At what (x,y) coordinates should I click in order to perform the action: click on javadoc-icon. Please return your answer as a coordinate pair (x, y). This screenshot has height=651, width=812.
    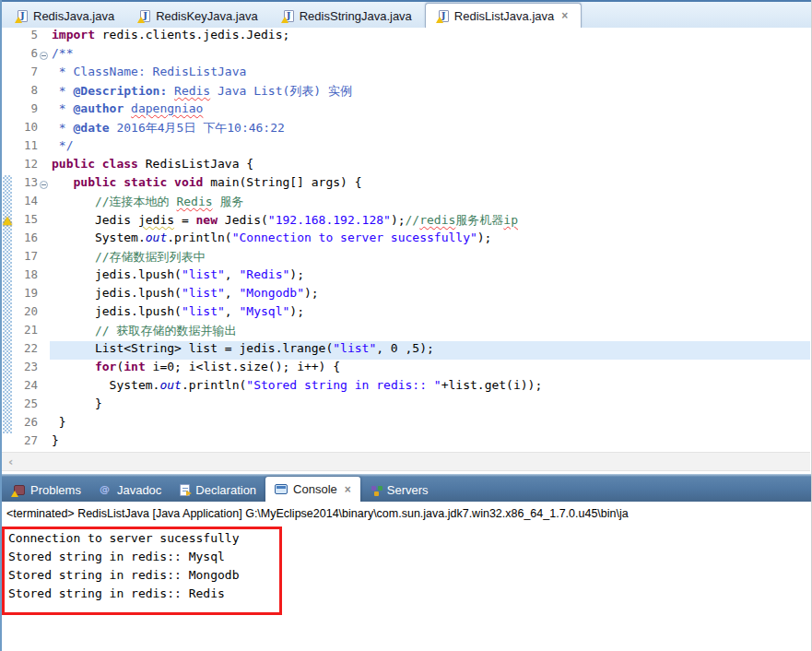
    Looking at the image, I should click on (105, 491).